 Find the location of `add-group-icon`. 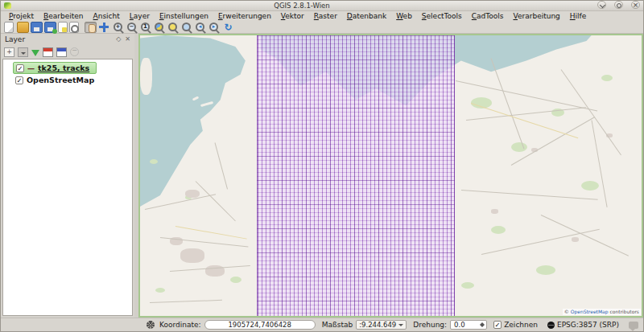

add-group-icon is located at coordinates (10, 52).